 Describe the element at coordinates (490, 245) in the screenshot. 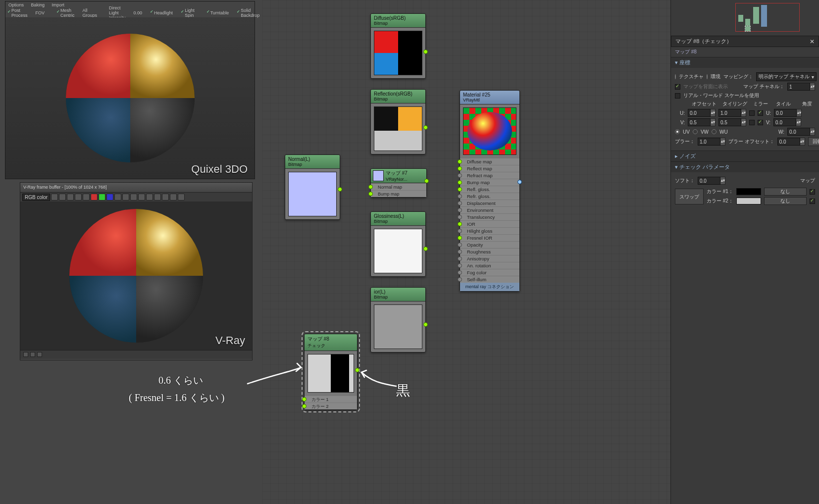

I see `vmtl-slot: Opacity` at that location.